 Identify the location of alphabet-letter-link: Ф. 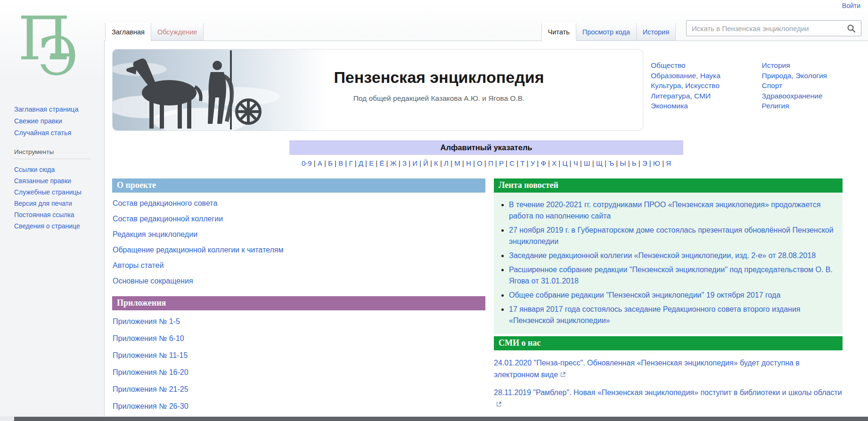
(546, 163).